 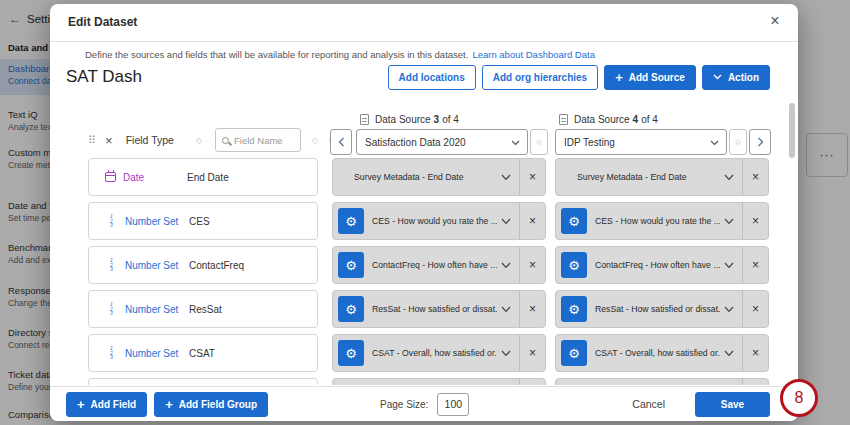 What do you see at coordinates (315, 140) in the screenshot?
I see `field-name-sort-icon: ◇` at bounding box center [315, 140].